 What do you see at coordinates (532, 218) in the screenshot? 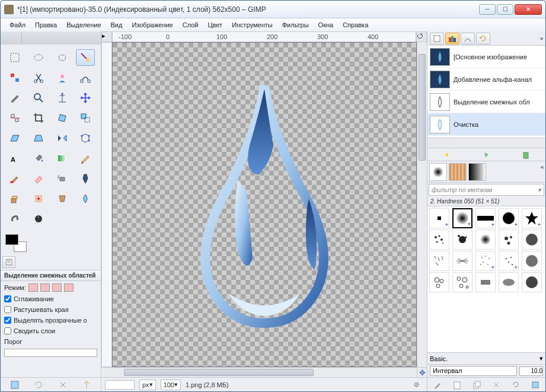
I see `brush-star: +` at bounding box center [532, 218].